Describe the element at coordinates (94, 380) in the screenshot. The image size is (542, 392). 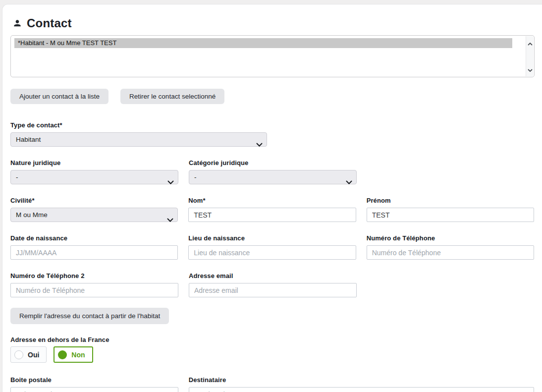
I see `boite-postale-label: Boite postale` at that location.